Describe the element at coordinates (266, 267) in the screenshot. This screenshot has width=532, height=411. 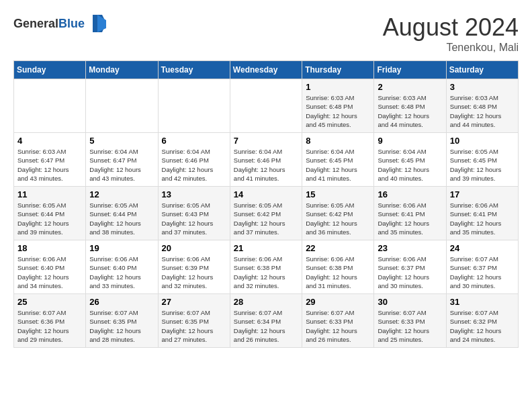
I see `calendar-cell: 21Sunrise: 6:06 AMSunset: 6:38 PMDayligh…` at that location.